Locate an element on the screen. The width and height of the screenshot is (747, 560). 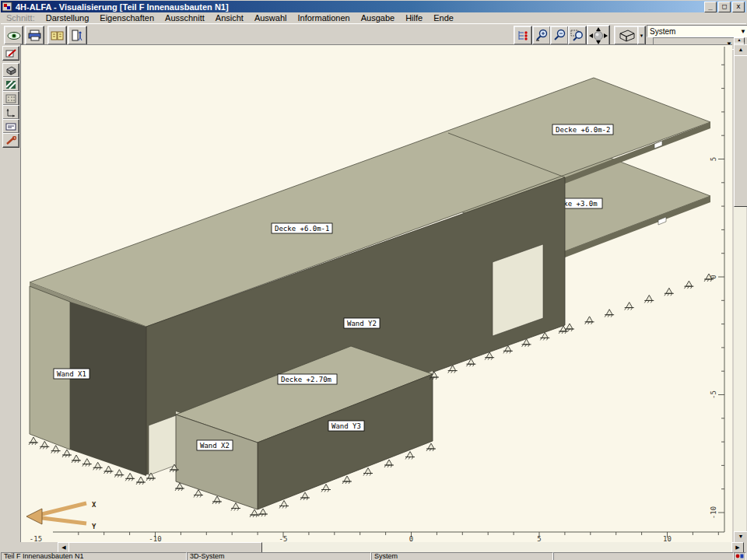
status-bar: Teil F Innenausbauten N1 3D-System Syste… is located at coordinates (374, 556).